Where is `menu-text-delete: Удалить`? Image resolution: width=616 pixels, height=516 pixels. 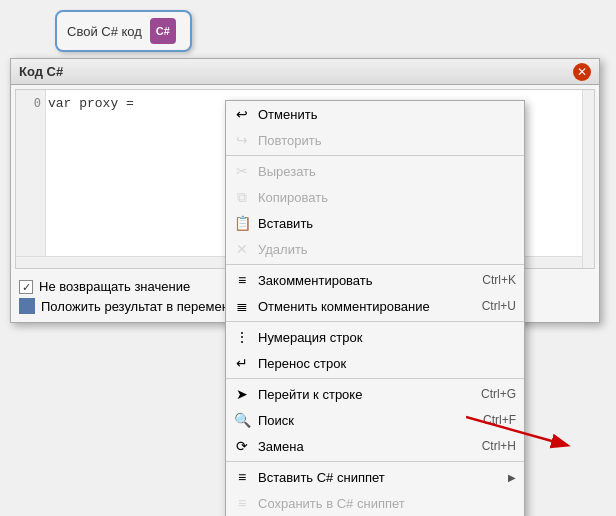
menu-text-delete: Удалить is located at coordinates (387, 250).